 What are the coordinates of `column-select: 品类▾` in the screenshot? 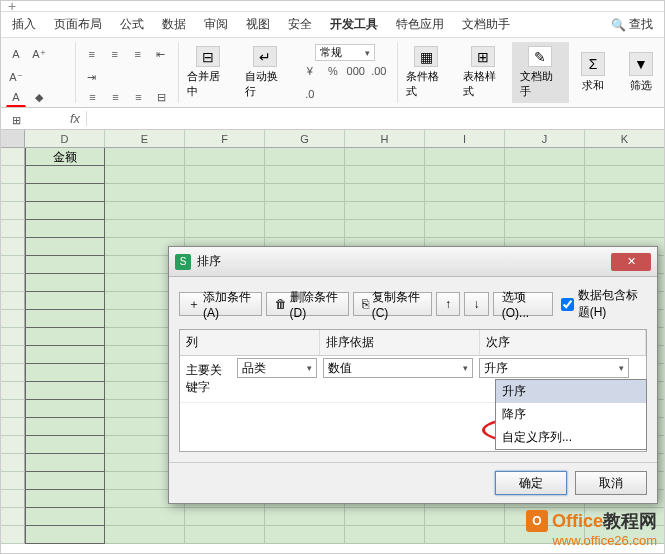 It's located at (277, 368).